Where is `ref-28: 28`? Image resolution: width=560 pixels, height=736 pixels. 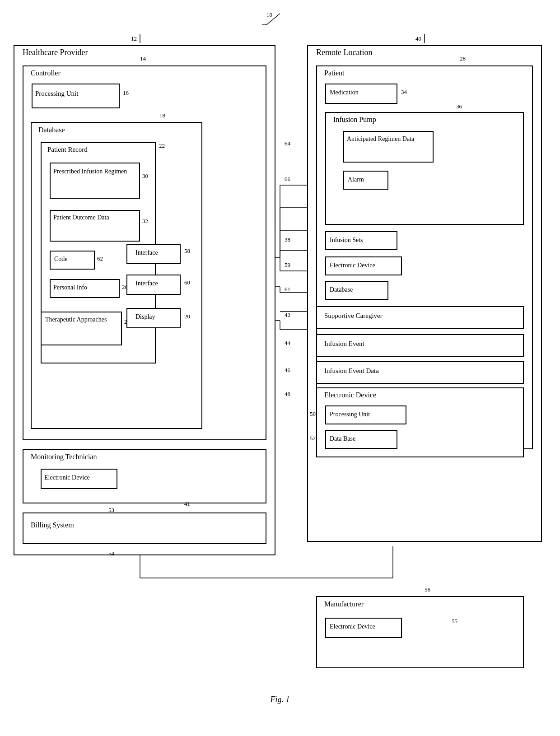 ref-28: 28 is located at coordinates (462, 59).